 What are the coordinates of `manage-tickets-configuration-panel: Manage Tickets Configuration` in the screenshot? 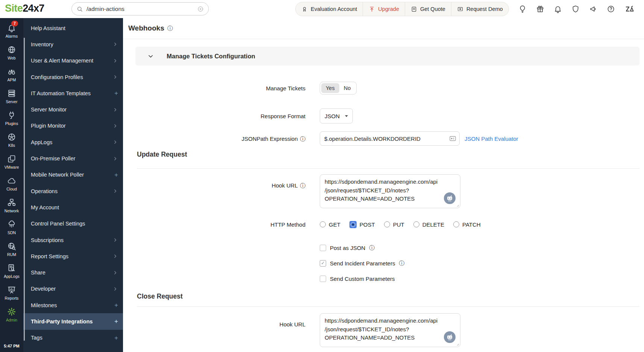 It's located at (387, 56).